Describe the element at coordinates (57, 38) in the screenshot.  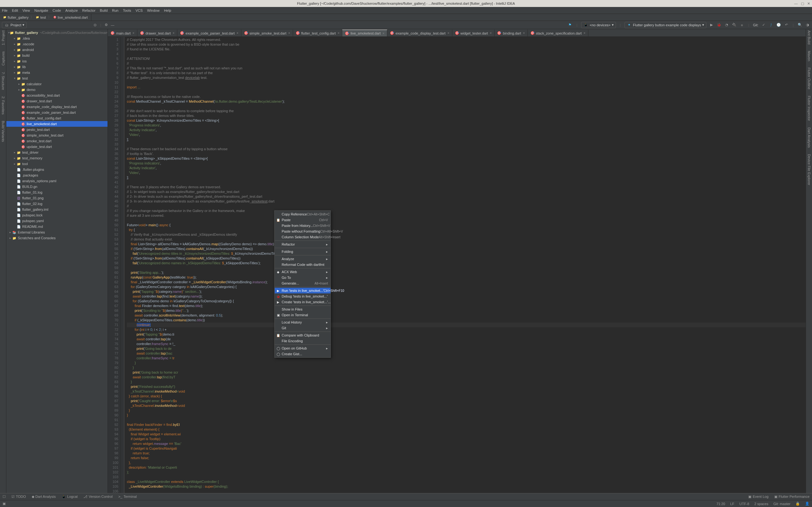
I see `tree--idea: ▸📁.idea` at that location.